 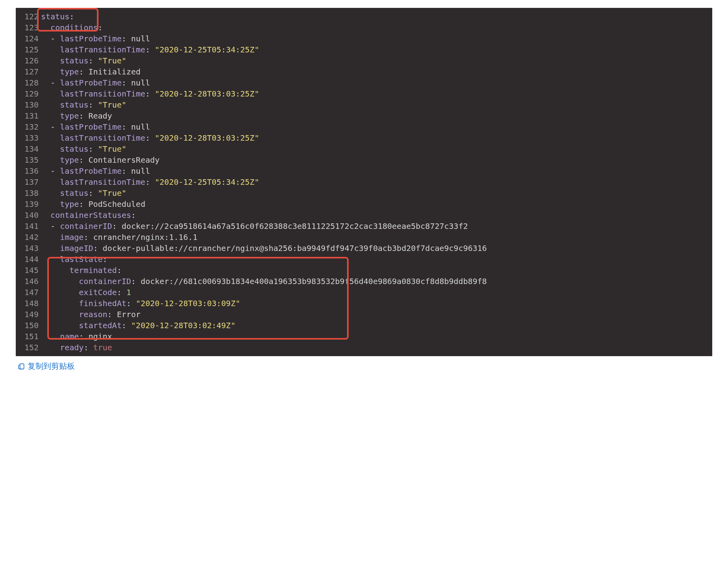 I want to click on line-number: 127, so click(x=29, y=72).